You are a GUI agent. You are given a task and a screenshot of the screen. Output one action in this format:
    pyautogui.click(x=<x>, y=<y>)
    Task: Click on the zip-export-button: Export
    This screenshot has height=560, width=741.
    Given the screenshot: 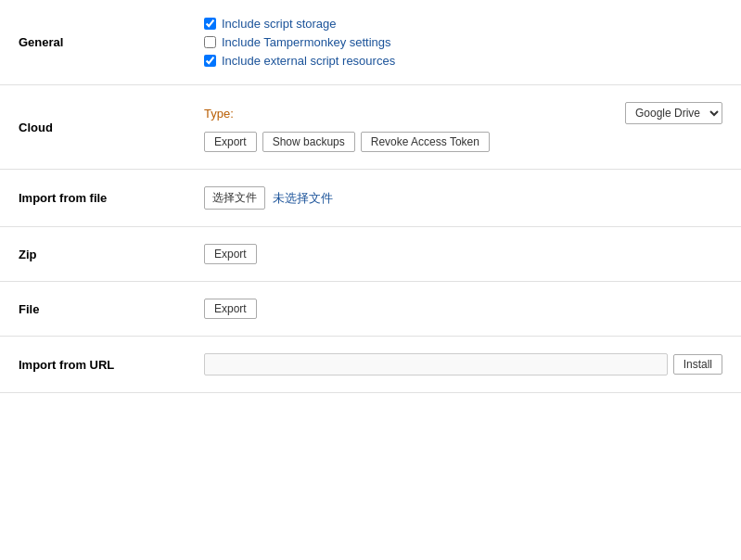 What is the action you would take?
    pyautogui.click(x=230, y=254)
    